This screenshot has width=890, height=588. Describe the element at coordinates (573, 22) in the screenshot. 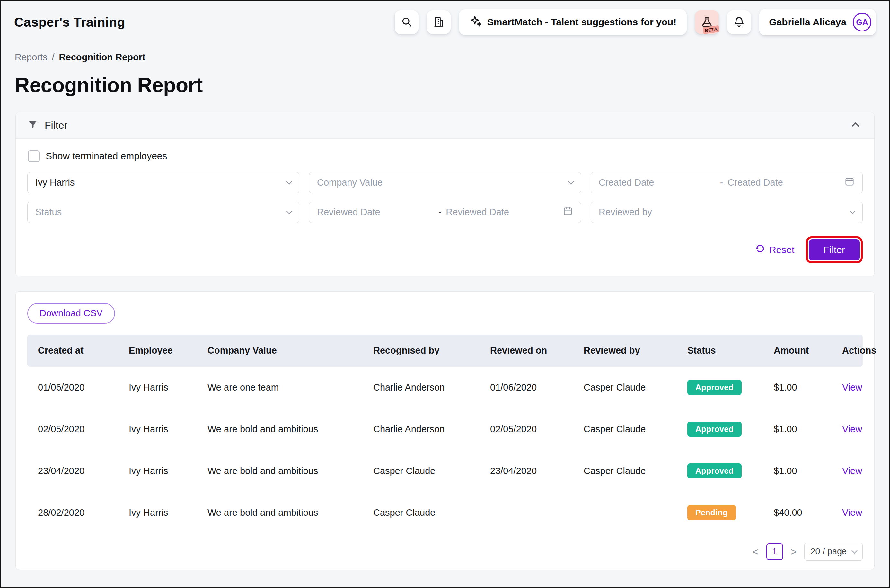

I see `smartmatch-button: SmartMatch - Talent suggestions for you!` at that location.